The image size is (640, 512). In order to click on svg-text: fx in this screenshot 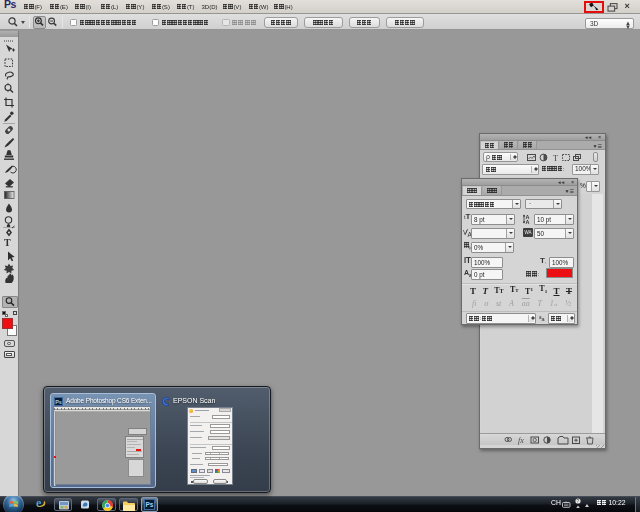, I will do `click(521, 440)`.